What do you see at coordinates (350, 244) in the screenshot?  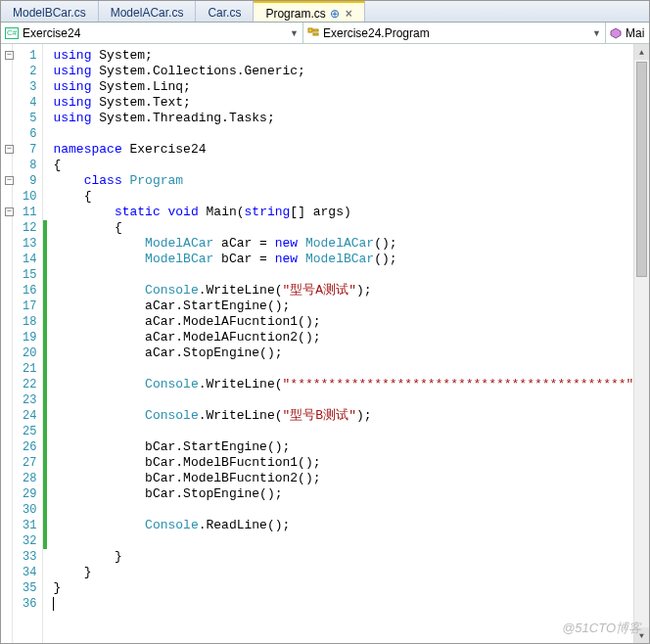 I see `code-line: ModelACar aCar = new ModelACar();` at bounding box center [350, 244].